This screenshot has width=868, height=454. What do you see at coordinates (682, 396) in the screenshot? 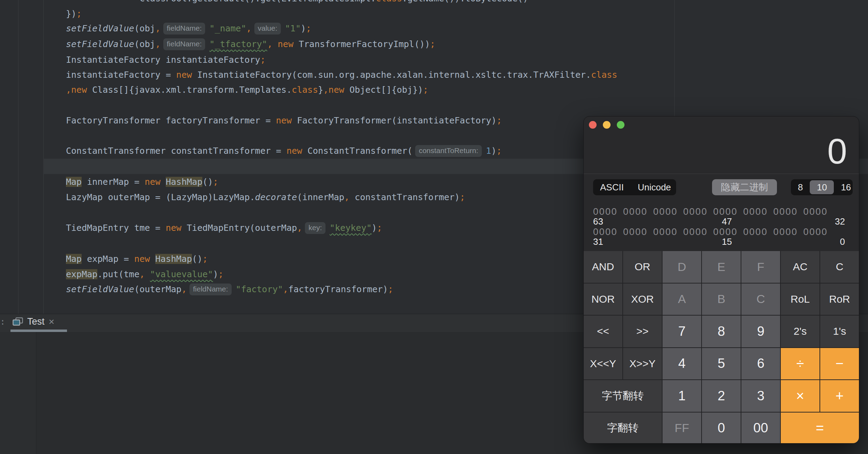
I see `calc-key-1: 1` at bounding box center [682, 396].